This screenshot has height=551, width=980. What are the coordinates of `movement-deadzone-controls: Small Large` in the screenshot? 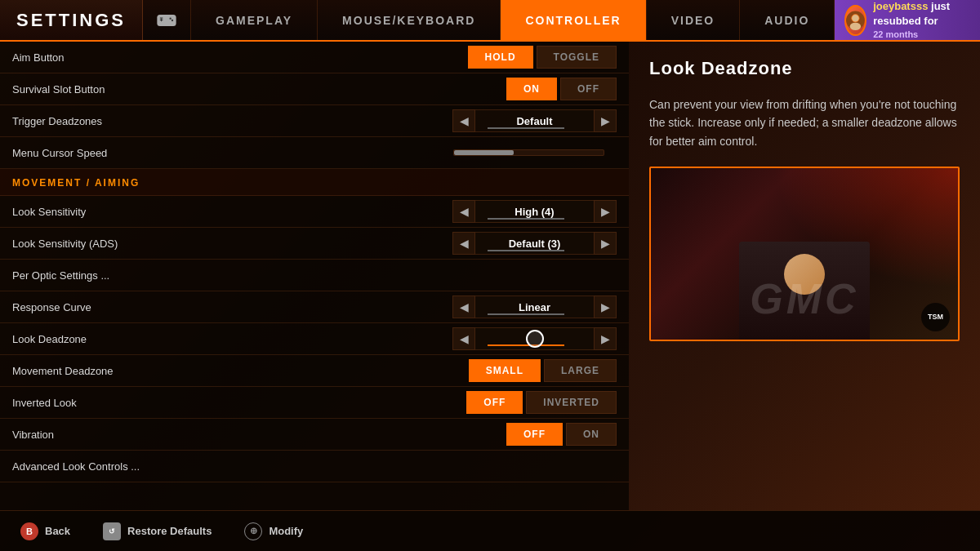 It's located at (542, 371).